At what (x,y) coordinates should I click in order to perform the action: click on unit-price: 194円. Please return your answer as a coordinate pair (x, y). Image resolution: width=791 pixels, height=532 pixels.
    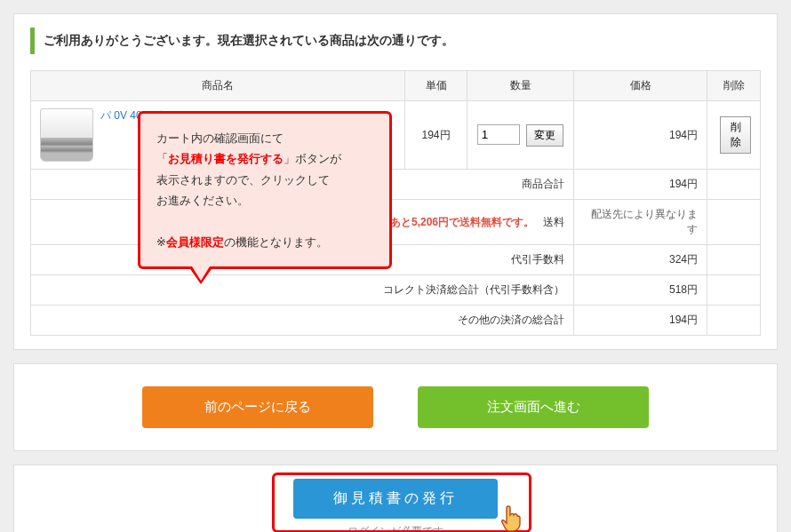
    Looking at the image, I should click on (436, 135).